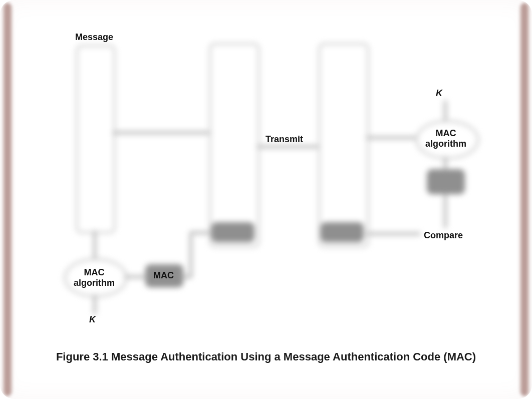 This screenshot has height=399, width=532. What do you see at coordinates (288, 147) in the screenshot?
I see `line-transmit` at bounding box center [288, 147].